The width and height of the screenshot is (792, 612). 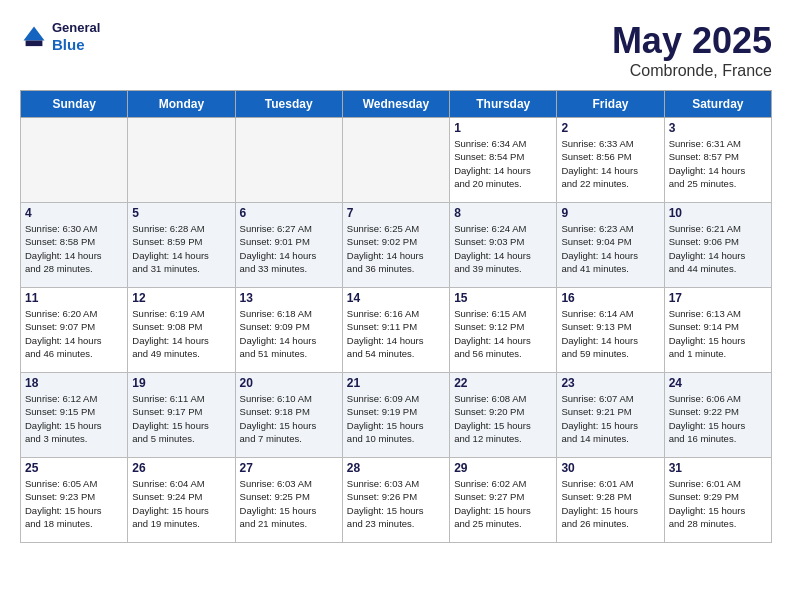 What do you see at coordinates (503, 248) in the screenshot?
I see `day-detail: Sunrise: 6:24 AM Sunset: 9:03 PM Dayligh…` at bounding box center [503, 248].